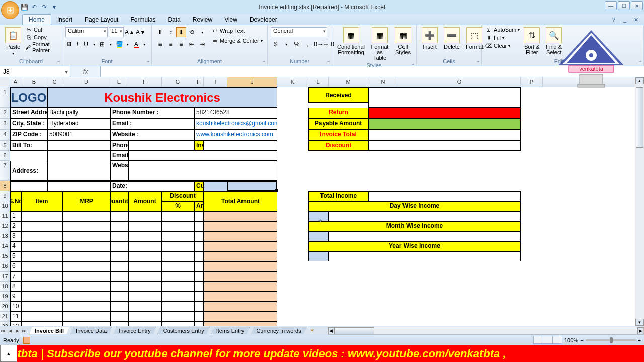 This screenshot has width=644, height=362. What do you see at coordinates (55, 82) in the screenshot?
I see `col-header-C: C` at bounding box center [55, 82].